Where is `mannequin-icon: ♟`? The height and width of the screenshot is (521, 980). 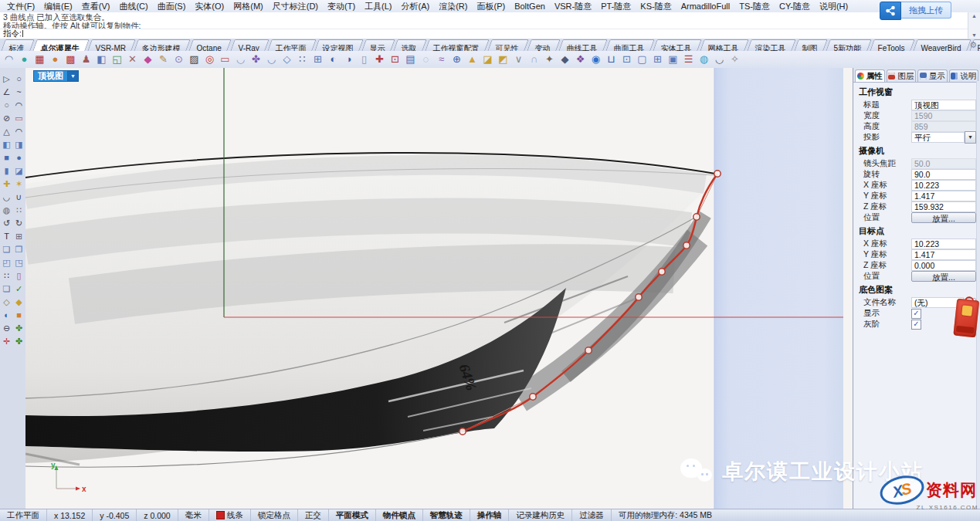
mannequin-icon: ♟ is located at coordinates (86, 60).